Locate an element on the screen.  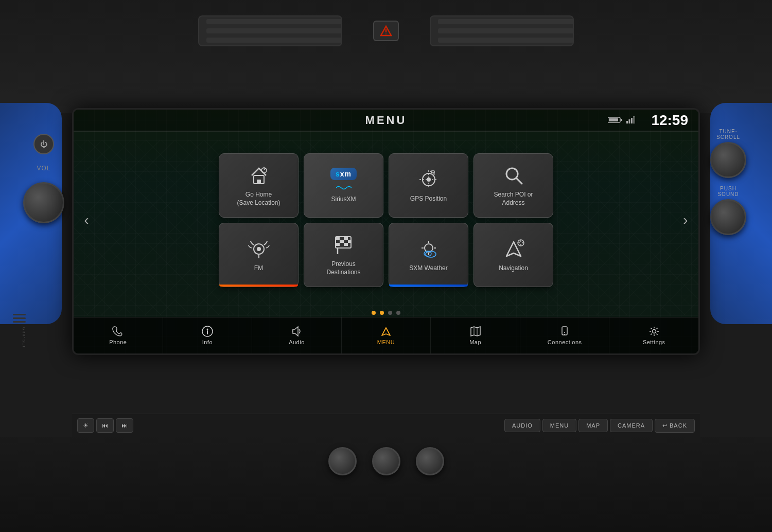
tune-scroll-knob is located at coordinates (728, 160).